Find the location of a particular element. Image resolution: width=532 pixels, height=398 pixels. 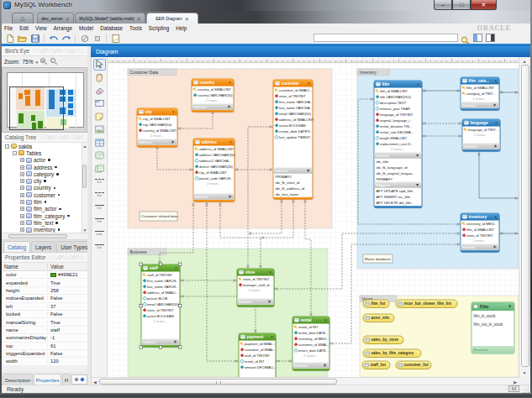

table-customer: customercustomer_id SMALL...store_id TIN… is located at coordinates (294, 139).